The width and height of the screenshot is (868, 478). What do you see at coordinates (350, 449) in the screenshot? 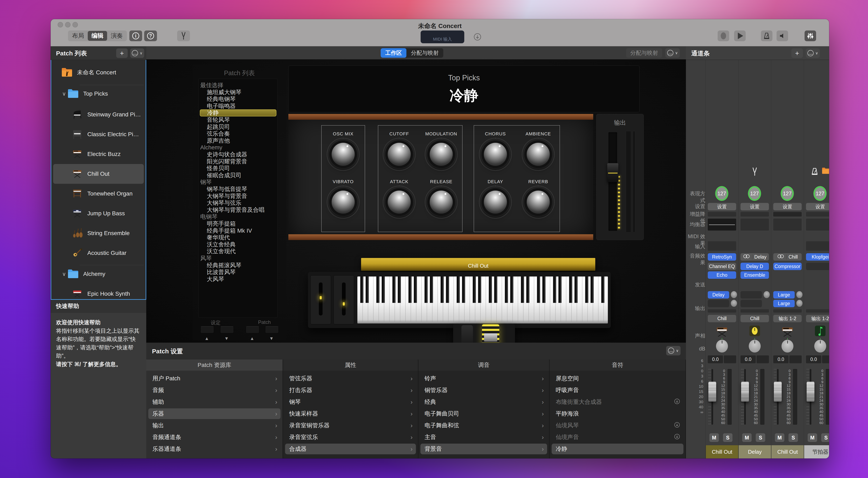
I see `library-item-合成器: 合成器›` at bounding box center [350, 449].